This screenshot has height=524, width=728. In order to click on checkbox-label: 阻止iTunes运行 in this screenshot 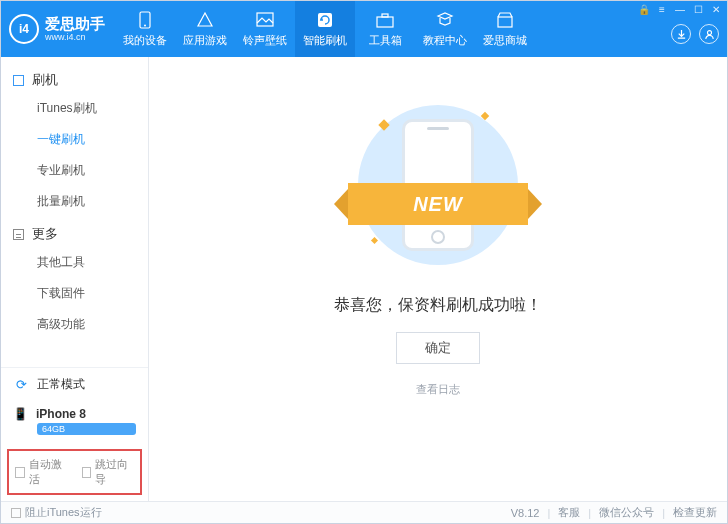, I will do `click(64, 512)`.